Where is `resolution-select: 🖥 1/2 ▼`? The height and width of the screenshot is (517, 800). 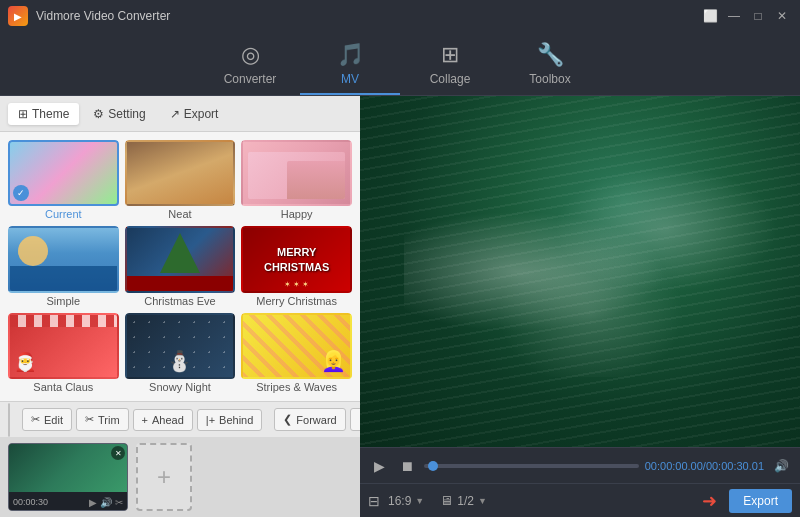
resolution-select: 🖥 1/2 ▼ is located at coordinates (464, 500).